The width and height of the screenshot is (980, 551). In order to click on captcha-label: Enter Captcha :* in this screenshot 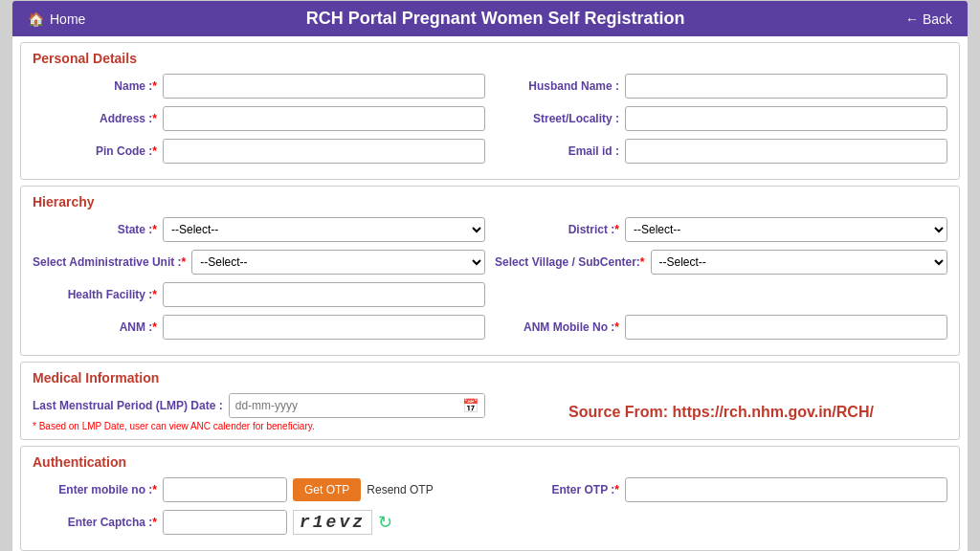, I will do `click(95, 522)`.